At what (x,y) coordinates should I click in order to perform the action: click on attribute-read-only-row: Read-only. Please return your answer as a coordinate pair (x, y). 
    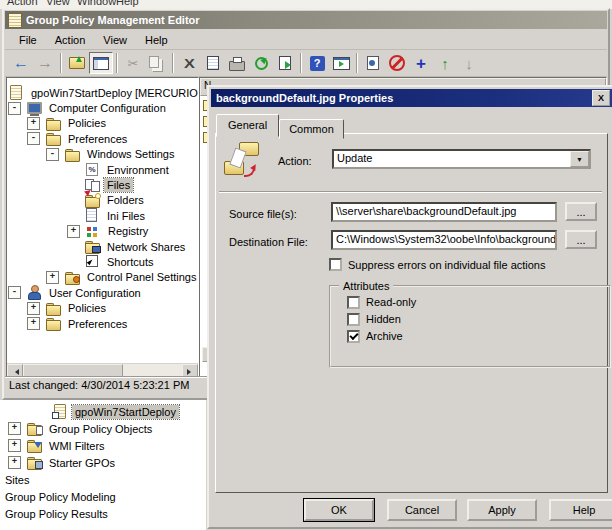
    Looking at the image, I should click on (478, 302).